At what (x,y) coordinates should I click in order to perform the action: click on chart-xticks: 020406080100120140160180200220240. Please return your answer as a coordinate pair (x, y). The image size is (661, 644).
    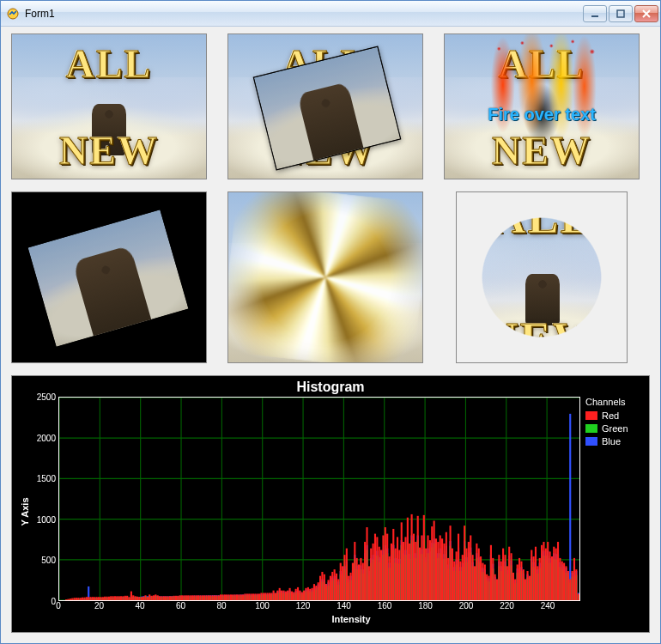
    Looking at the image, I should click on (319, 607).